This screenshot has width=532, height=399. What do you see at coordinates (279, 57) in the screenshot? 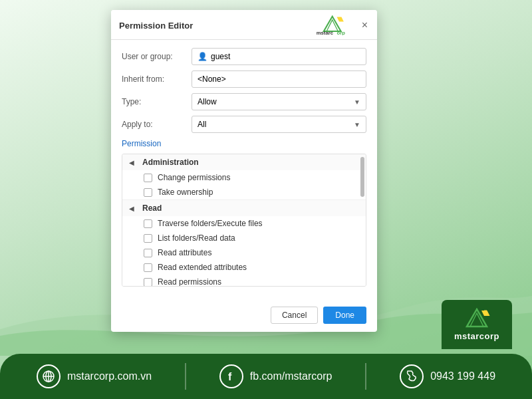
I see `user-group-input: 👤 guest` at bounding box center [279, 57].